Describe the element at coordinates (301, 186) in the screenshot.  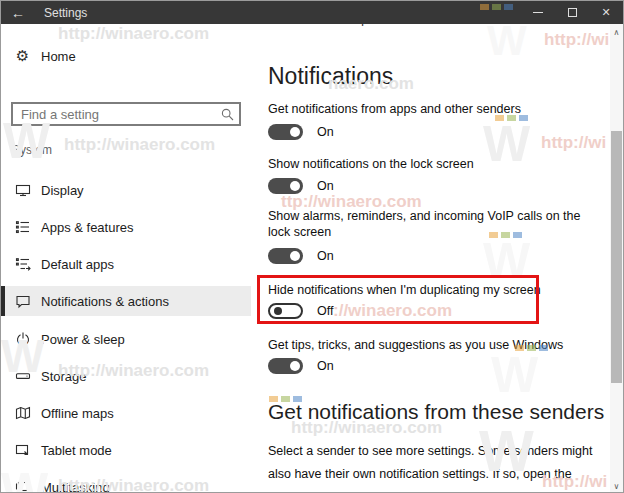
I see `toggle-lock-screen: On` at that location.